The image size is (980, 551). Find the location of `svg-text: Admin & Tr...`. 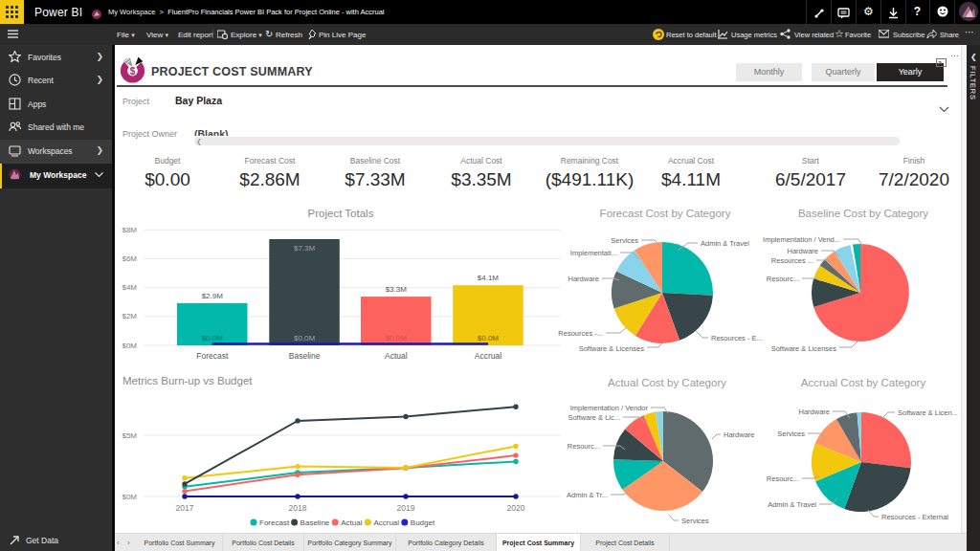

svg-text: Admin & Tr... is located at coordinates (588, 496).